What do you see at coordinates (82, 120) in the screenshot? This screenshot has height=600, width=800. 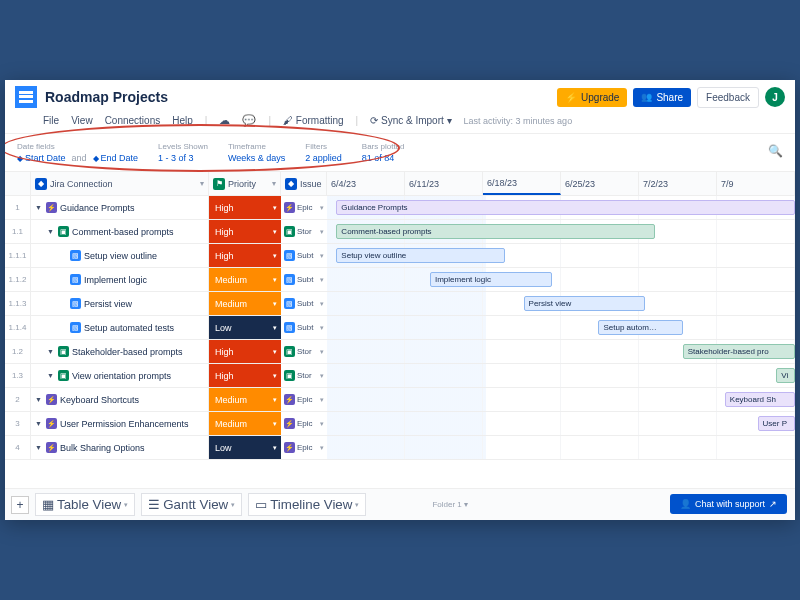 I see `menu-view: View` at bounding box center [82, 120].